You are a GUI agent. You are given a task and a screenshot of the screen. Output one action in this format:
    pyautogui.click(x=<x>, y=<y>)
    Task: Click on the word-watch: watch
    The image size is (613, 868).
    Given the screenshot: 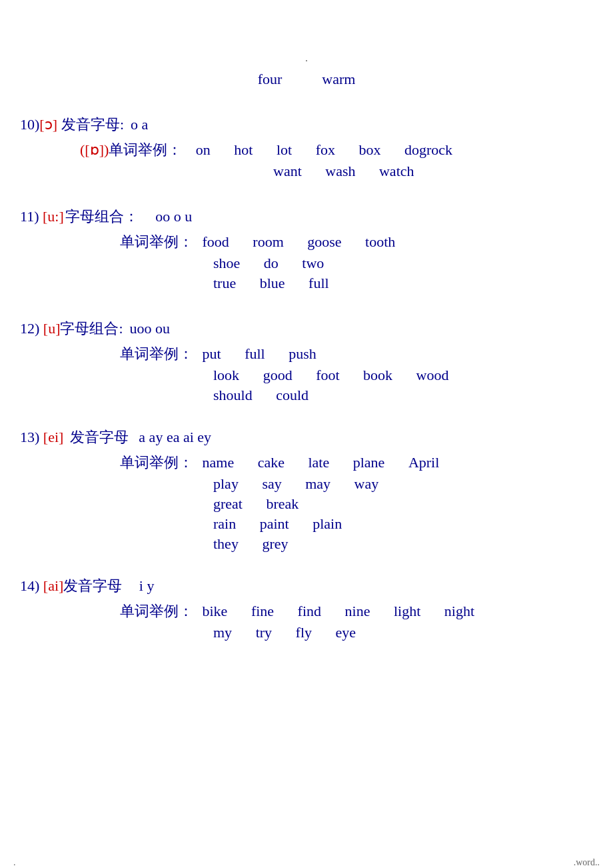 What is the action you would take?
    pyautogui.click(x=397, y=171)
    